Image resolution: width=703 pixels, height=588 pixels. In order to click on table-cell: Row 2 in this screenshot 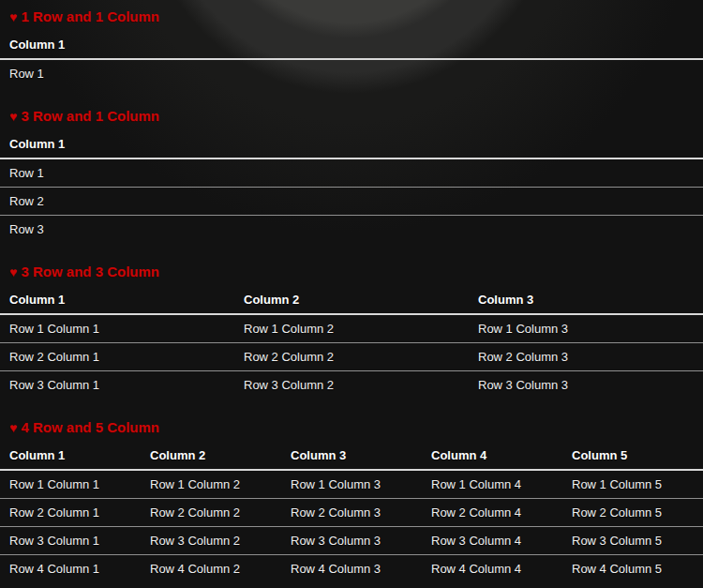, I will do `click(352, 202)`.